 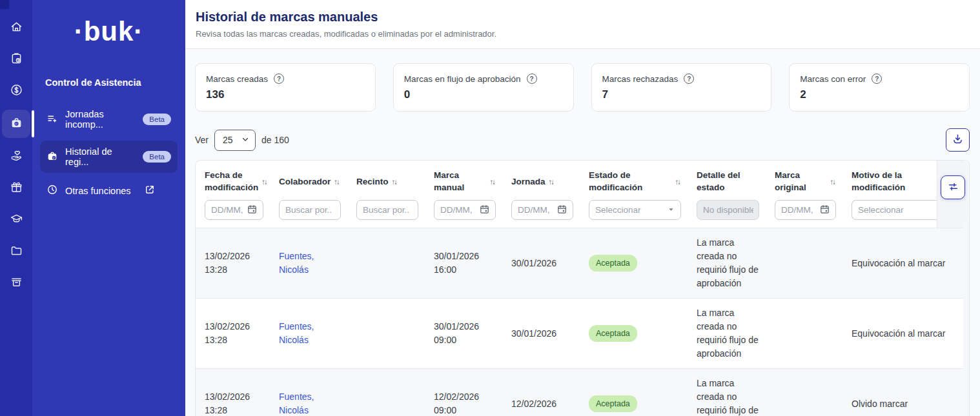 What do you see at coordinates (16, 157) in the screenshot?
I see `rail-item-benefits` at bounding box center [16, 157].